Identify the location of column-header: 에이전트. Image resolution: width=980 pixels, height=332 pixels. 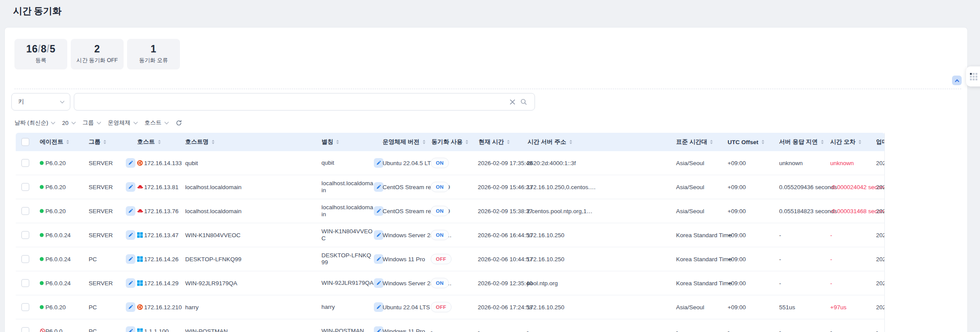
(54, 142).